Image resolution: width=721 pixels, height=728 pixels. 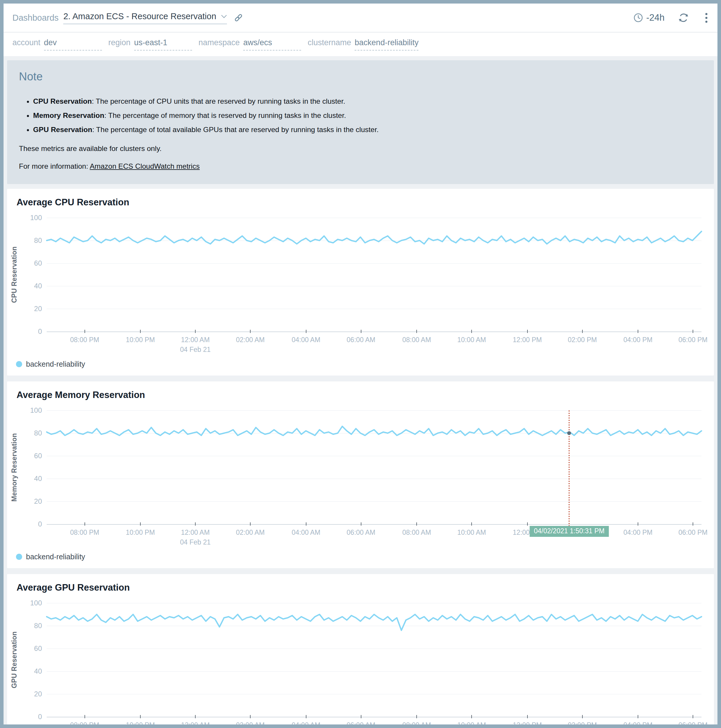 I want to click on x-tick-label: 02:00 PM, so click(x=582, y=723).